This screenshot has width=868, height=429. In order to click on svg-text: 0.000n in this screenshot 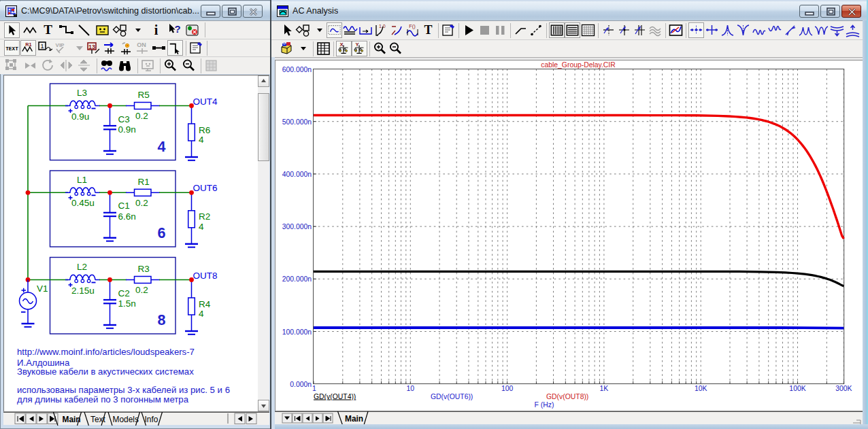, I will do `click(301, 385)`.